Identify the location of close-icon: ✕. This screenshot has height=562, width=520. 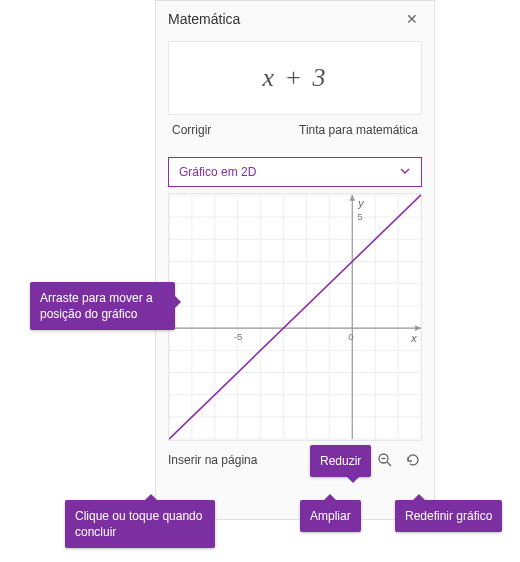
(412, 19).